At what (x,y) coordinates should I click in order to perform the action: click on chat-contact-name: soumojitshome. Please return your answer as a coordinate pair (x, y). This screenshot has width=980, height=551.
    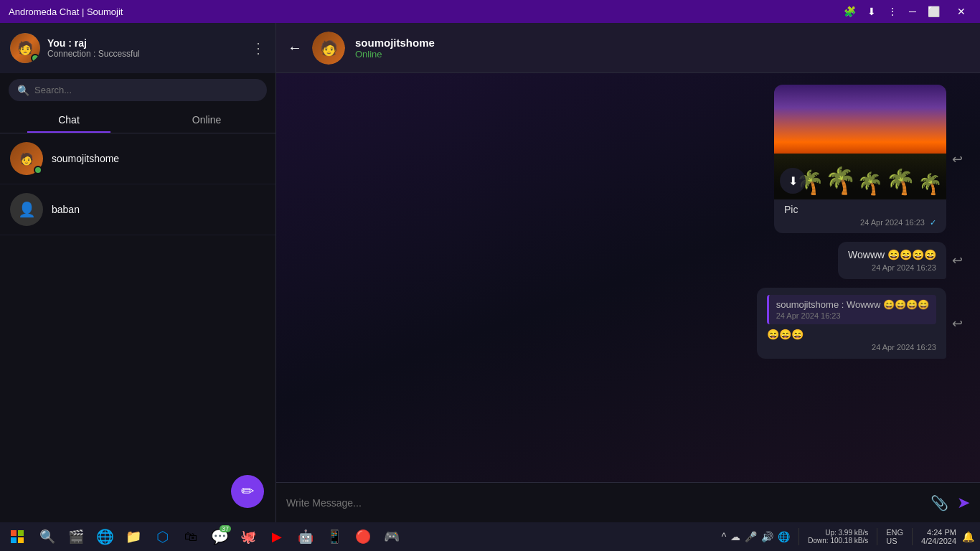
    Looking at the image, I should click on (395, 43).